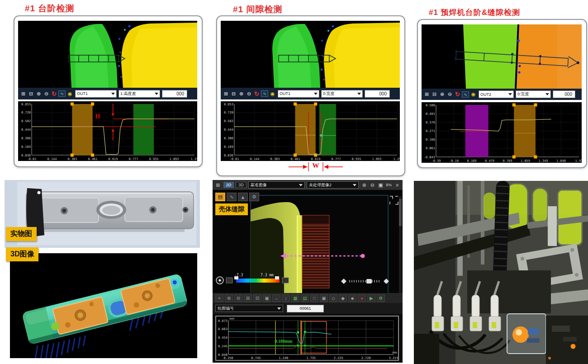 The height and width of the screenshot is (364, 588). Describe the element at coordinates (431, 131) in the screenshot. I see `svg-text: 0.271` at that location.